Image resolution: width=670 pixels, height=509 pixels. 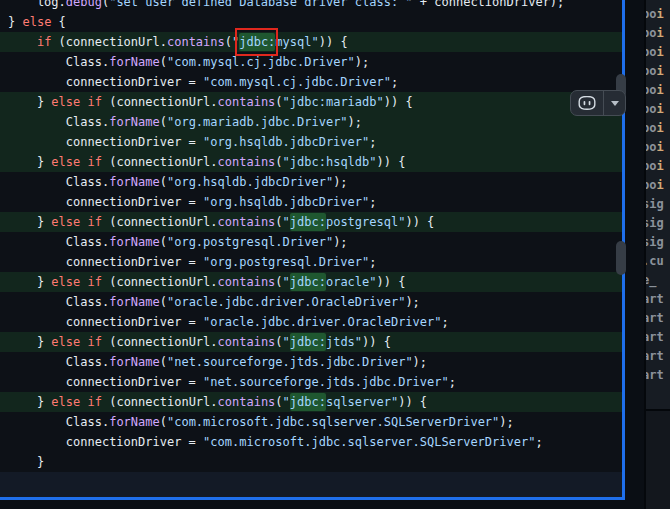 I want to click on code-line: Class.forName("org.mariadb.jdbc.Driver")…, so click(x=311, y=122).